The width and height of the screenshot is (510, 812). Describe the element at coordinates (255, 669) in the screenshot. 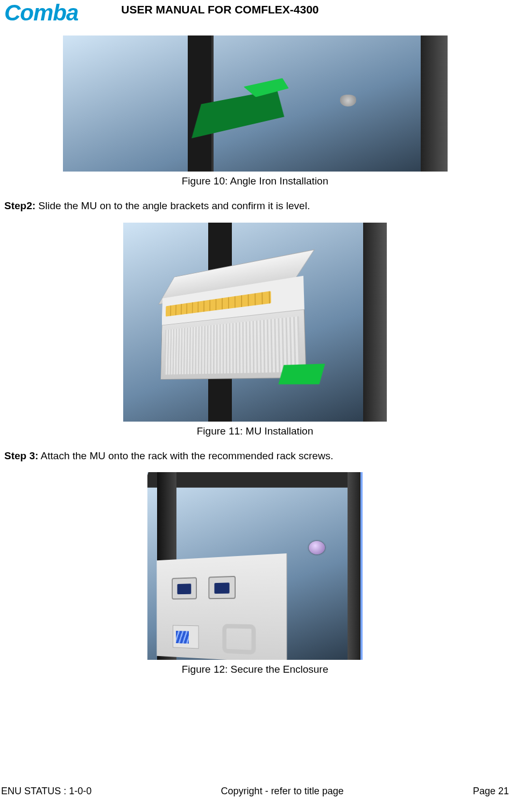

I see `figure-12-caption: Figure 12: Secure the Enclosure` at that location.